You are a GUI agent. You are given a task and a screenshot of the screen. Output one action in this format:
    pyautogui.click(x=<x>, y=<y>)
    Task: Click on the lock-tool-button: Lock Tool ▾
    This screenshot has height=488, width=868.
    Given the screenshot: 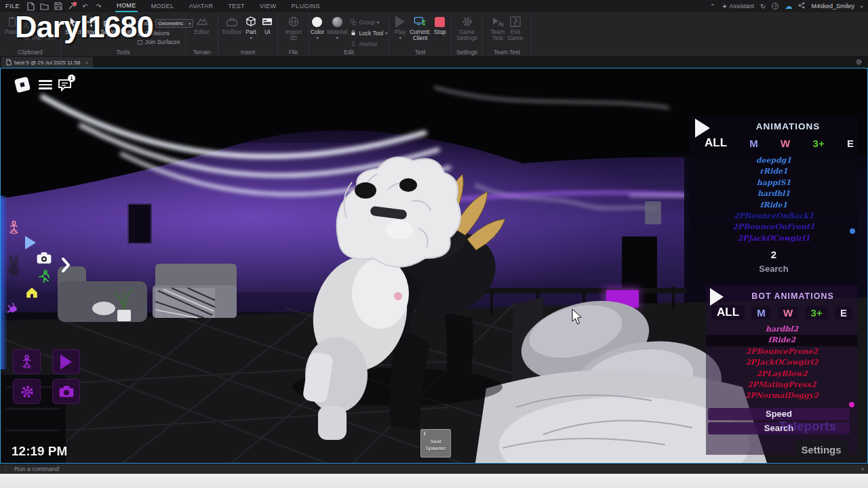 What is the action you would take?
    pyautogui.click(x=369, y=33)
    